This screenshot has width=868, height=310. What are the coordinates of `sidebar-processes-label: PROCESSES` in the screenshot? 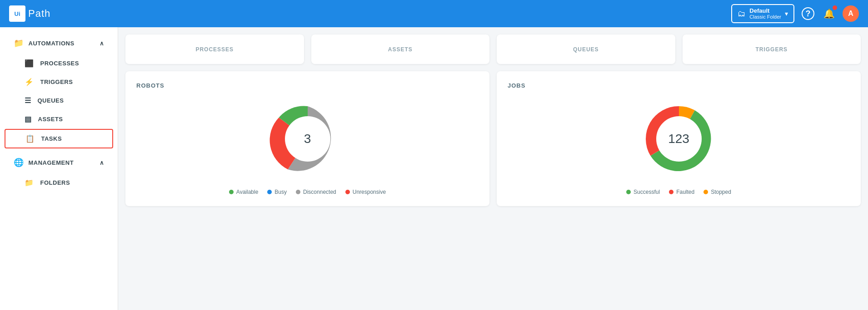 It's located at (60, 64).